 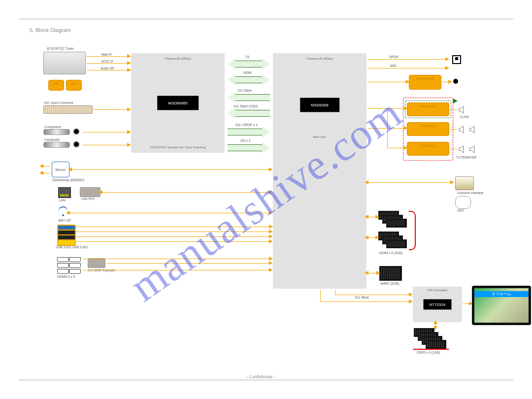 What do you see at coordinates (501, 305) in the screenshot?
I see `tv-panel: タマホーム` at bounding box center [501, 305].